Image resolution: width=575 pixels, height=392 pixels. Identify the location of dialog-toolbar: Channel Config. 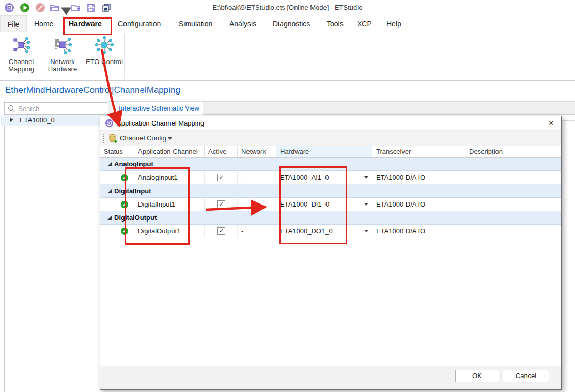
(331, 138).